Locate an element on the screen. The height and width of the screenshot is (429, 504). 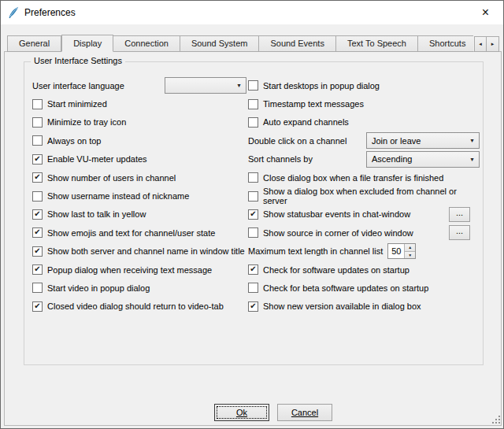
spinner-value: 50 is located at coordinates (396, 251).